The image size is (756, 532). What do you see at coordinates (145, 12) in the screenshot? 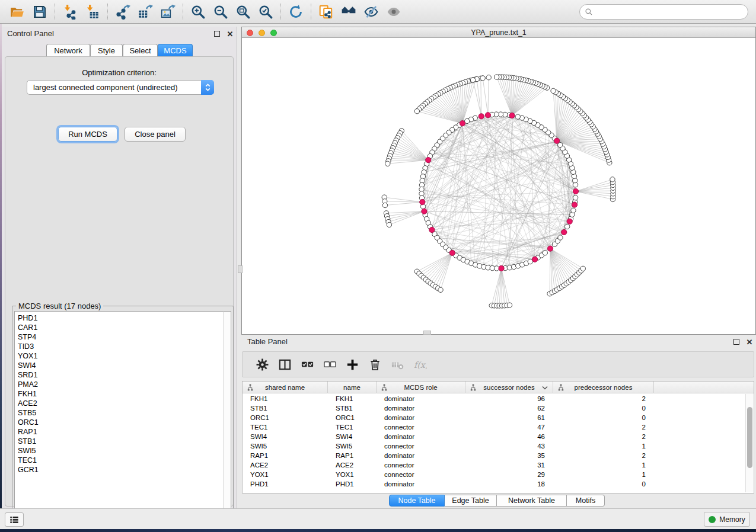
I see `export-table-button` at bounding box center [145, 12].